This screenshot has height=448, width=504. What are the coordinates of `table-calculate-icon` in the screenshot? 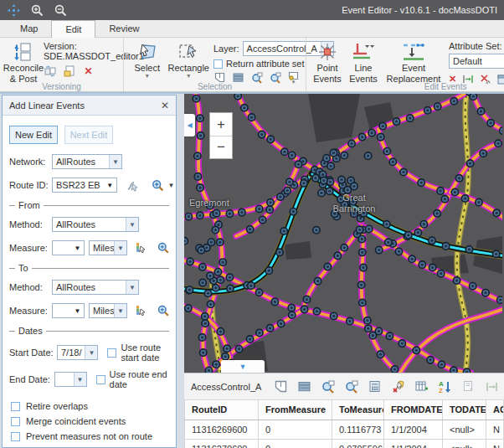 It's located at (375, 387).